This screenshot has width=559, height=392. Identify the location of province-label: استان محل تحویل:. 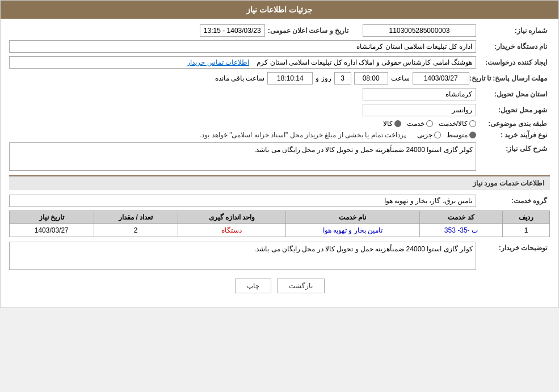
(513, 94).